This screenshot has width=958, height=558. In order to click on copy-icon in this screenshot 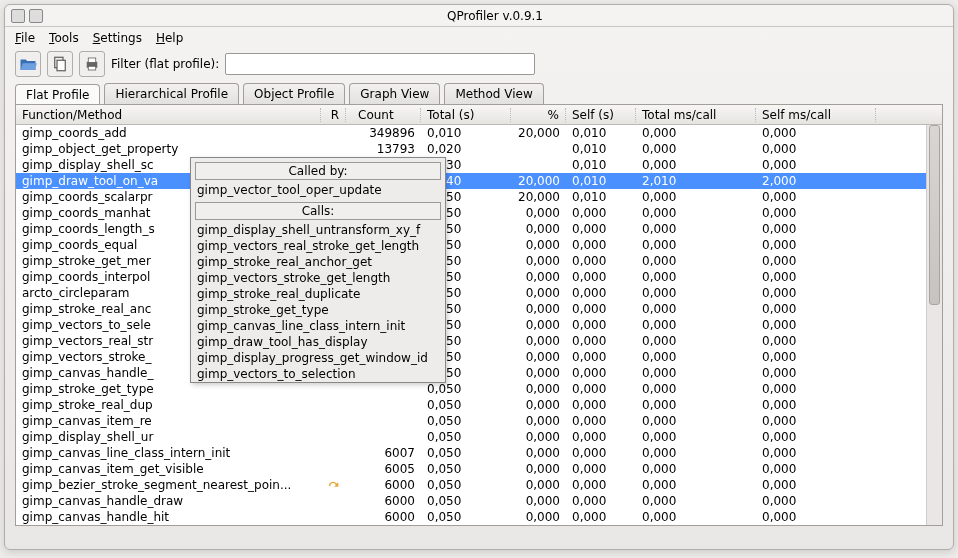, I will do `click(60, 64)`.